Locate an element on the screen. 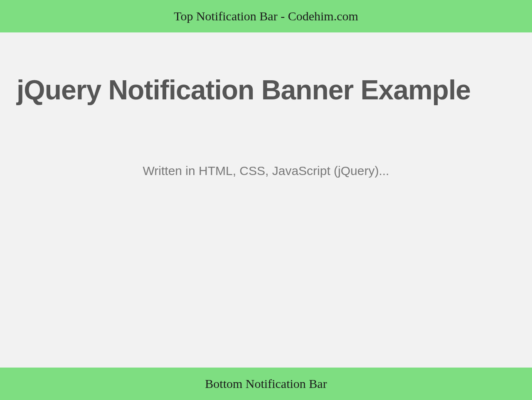 The image size is (532, 400). page-subtitle: Written in HTML, CSS, JavaScript (jQuery… is located at coordinates (266, 171).